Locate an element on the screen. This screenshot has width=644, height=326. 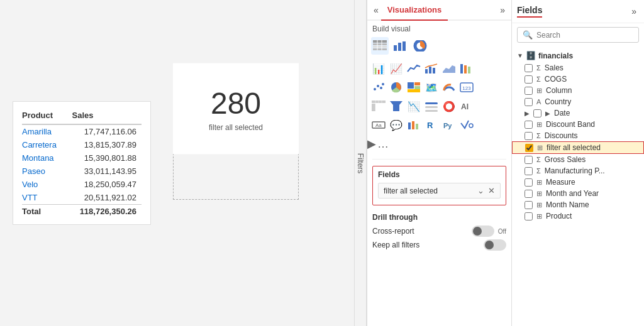
filters-sidebar: Filters is located at coordinates (360, 163).